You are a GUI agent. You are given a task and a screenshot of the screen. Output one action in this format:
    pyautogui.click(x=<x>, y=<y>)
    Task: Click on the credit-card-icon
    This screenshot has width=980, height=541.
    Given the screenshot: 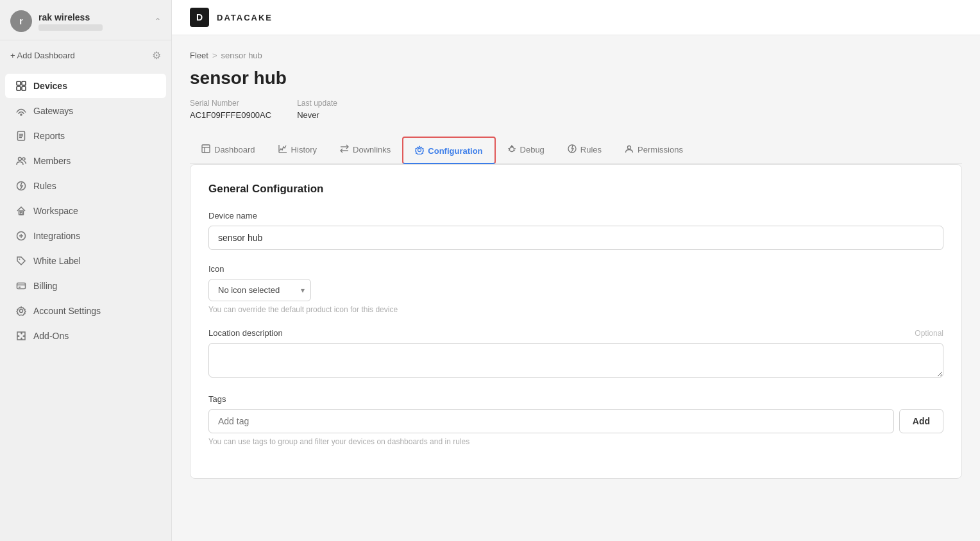 What is the action you would take?
    pyautogui.click(x=21, y=286)
    